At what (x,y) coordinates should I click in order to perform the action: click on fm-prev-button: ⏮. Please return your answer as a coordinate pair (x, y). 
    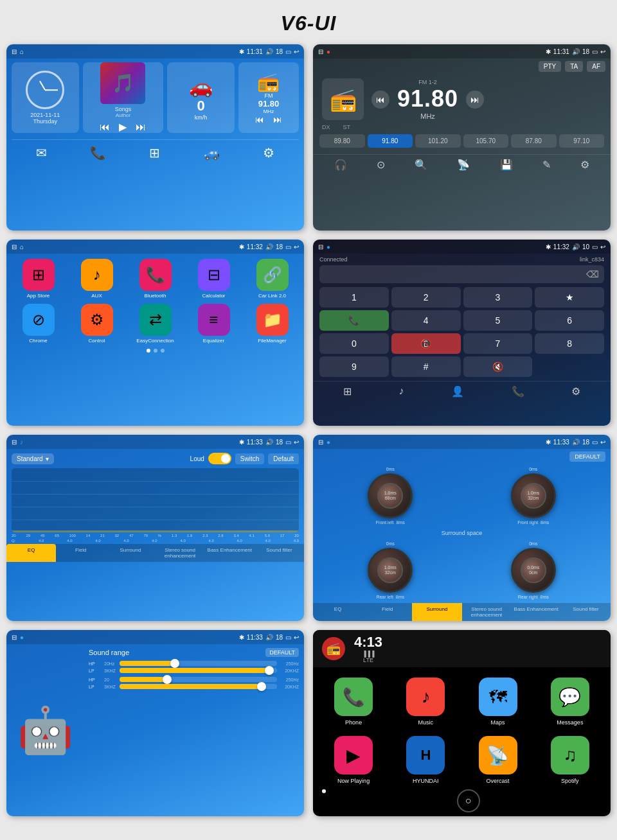
    Looking at the image, I should click on (260, 119).